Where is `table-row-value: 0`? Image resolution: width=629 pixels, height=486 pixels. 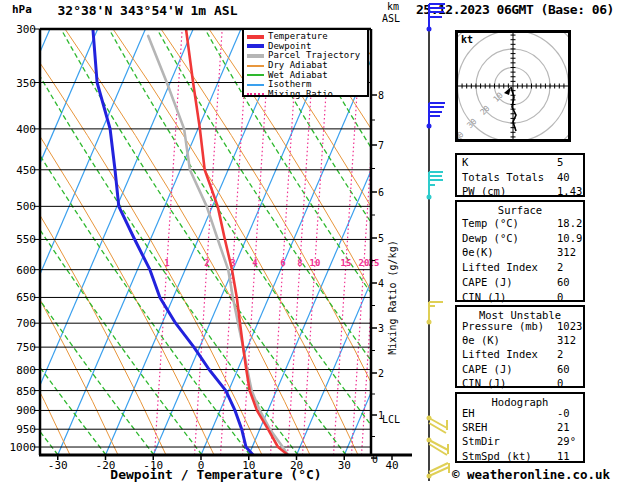 table-row-value: 0 is located at coordinates (560, 297).